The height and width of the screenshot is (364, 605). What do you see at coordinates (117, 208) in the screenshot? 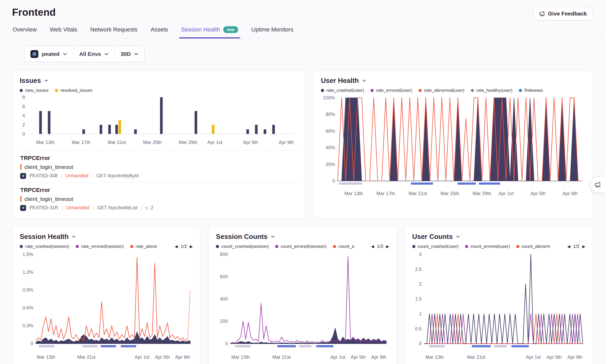
I see `issue-transaction: GET /trpc/bottleList` at bounding box center [117, 208].